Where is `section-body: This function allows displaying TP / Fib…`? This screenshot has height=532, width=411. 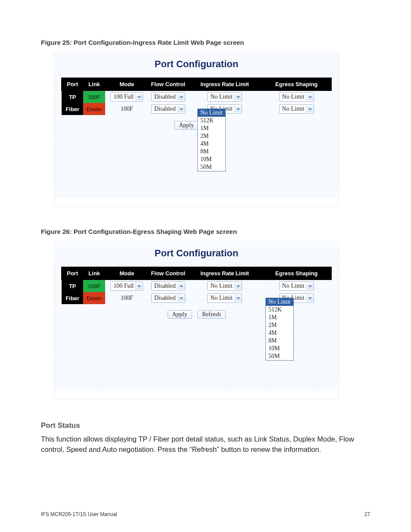
section-body: This function allows displaying TP / Fib… is located at coordinates (206, 445).